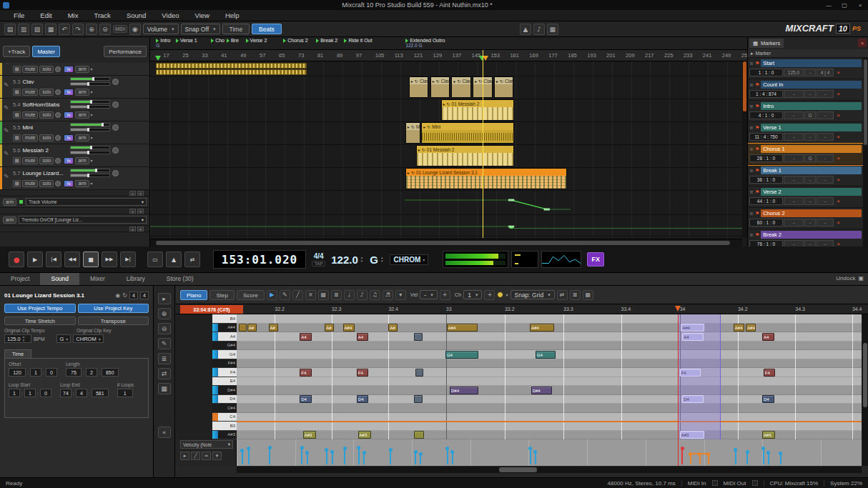 This screenshot has width=868, height=488. What do you see at coordinates (90, 150) in the screenshot?
I see `track-sliders` at bounding box center [90, 150].